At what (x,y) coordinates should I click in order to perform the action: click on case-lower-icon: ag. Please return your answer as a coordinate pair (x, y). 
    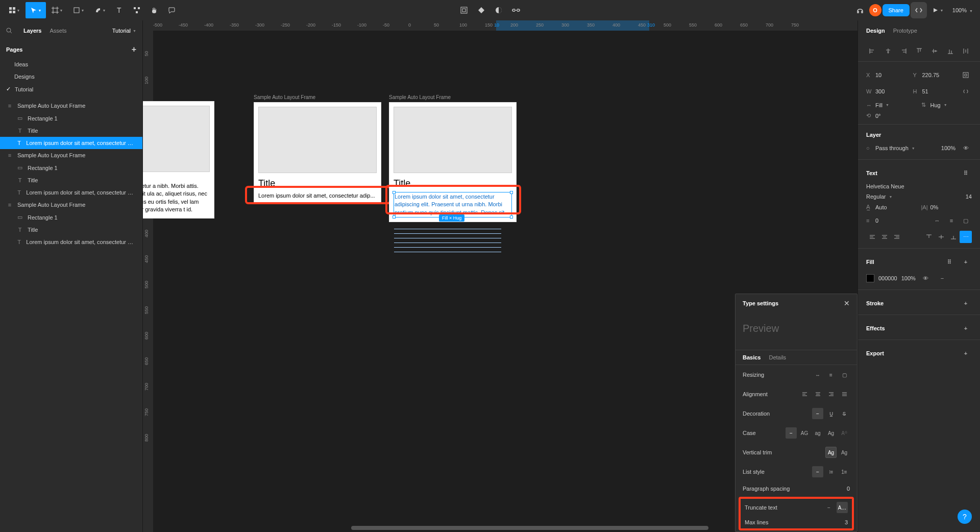
    Looking at the image, I should click on (818, 433).